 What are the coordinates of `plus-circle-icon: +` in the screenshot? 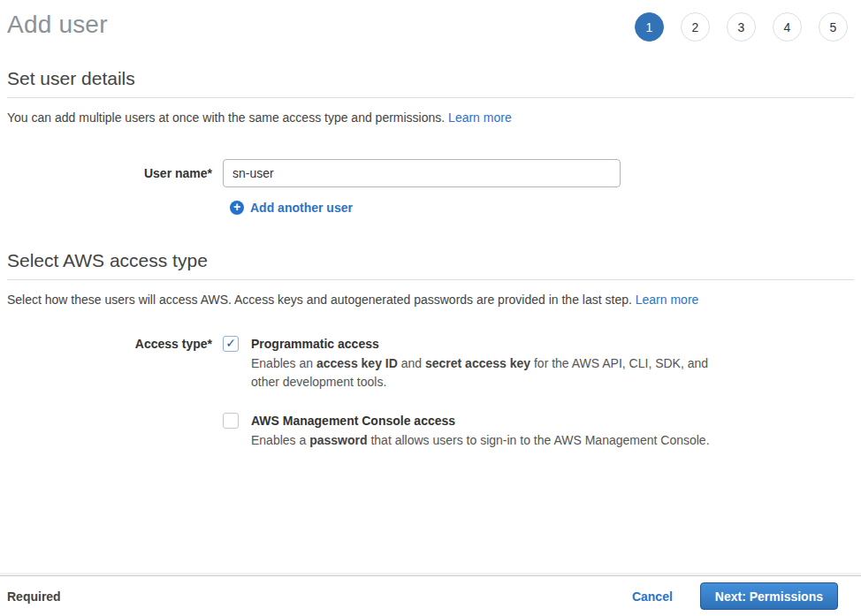 It's located at (237, 208).